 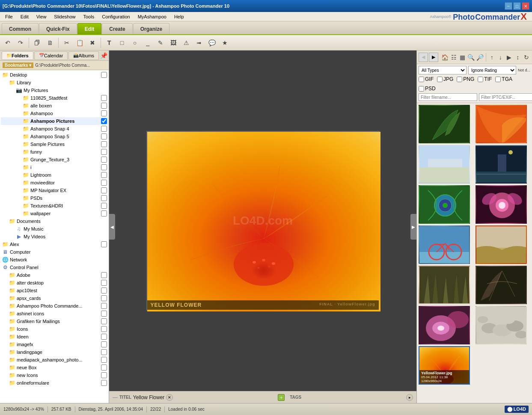 I want to click on open-button: 🗍, so click(x=37, y=43).